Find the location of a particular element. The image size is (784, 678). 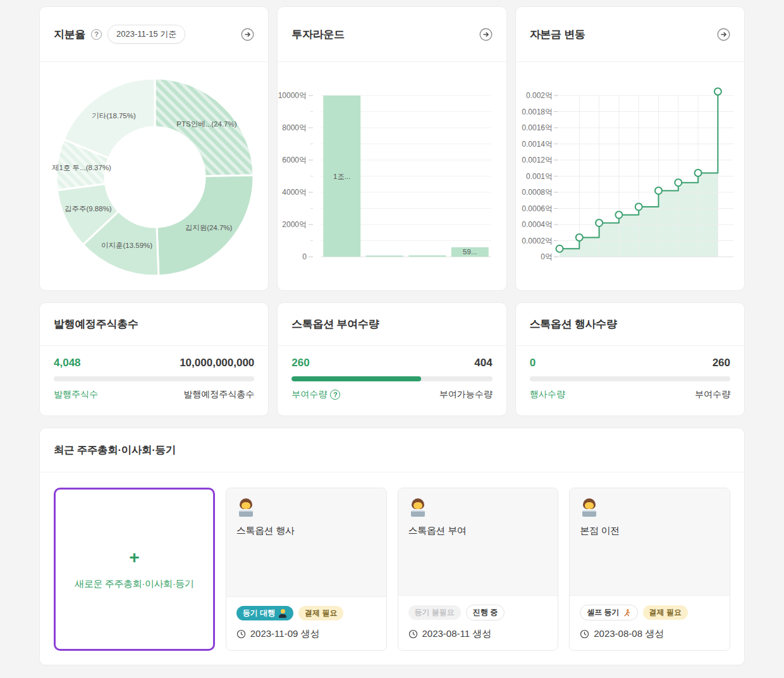

event-title: 스톡옵션 부여 is located at coordinates (478, 531).